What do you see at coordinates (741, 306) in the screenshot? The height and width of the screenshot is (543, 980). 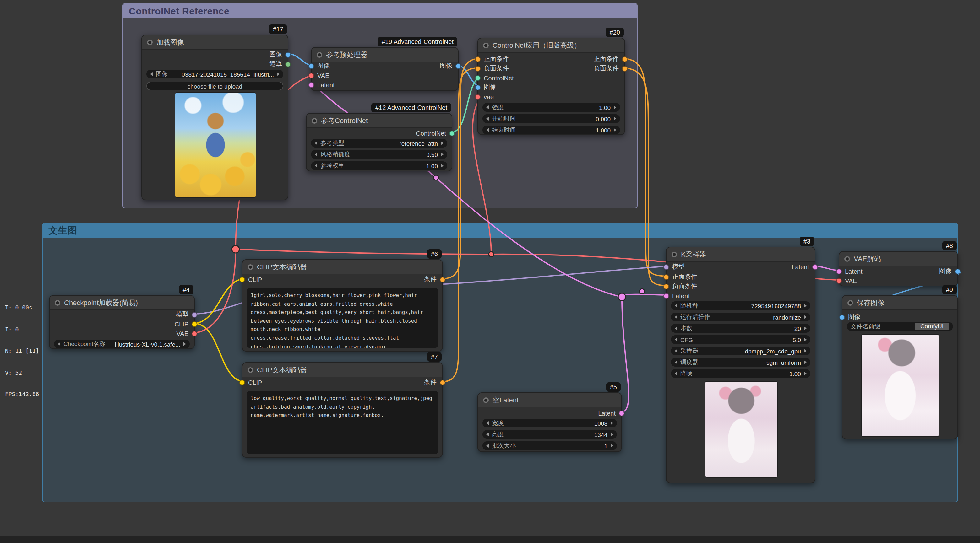 I see `widget-seed: 随机种 729549160249788` at bounding box center [741, 306].